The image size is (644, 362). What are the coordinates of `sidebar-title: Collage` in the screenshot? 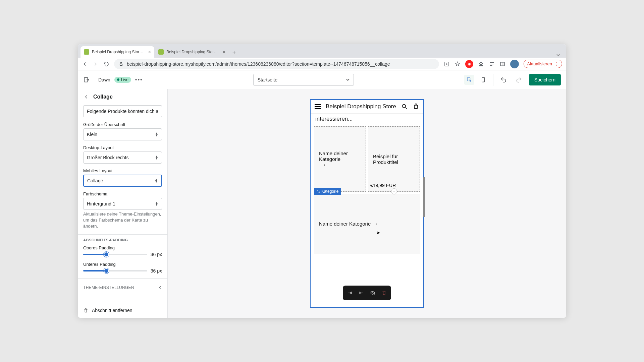 It's located at (103, 97).